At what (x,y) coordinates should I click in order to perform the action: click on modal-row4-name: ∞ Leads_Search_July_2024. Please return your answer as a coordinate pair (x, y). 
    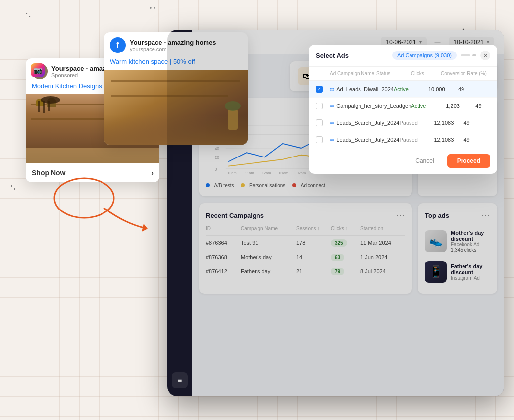
    Looking at the image, I should click on (364, 140).